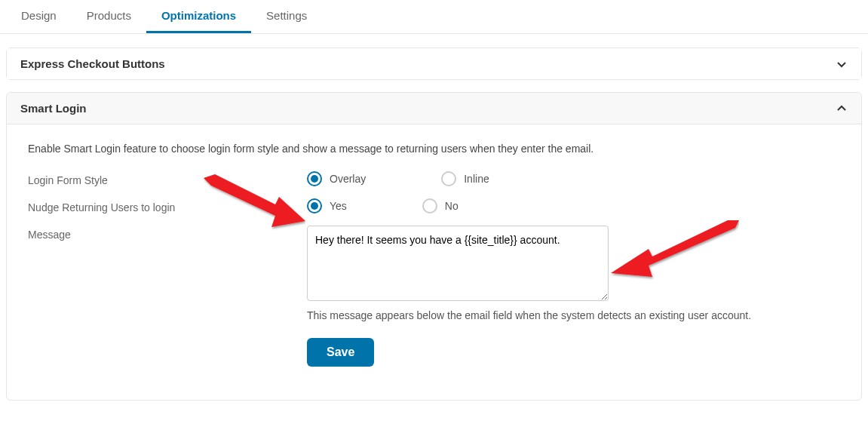 This screenshot has height=430, width=868. I want to click on panel-toggle-express-checkout: Express Checkout Buttons, so click(434, 63).